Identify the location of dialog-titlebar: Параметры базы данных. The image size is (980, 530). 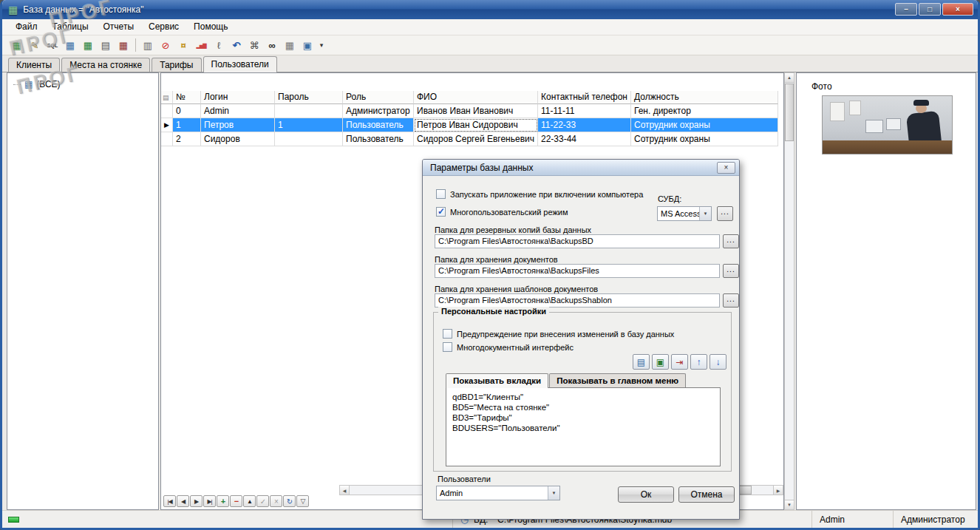
(581, 168).